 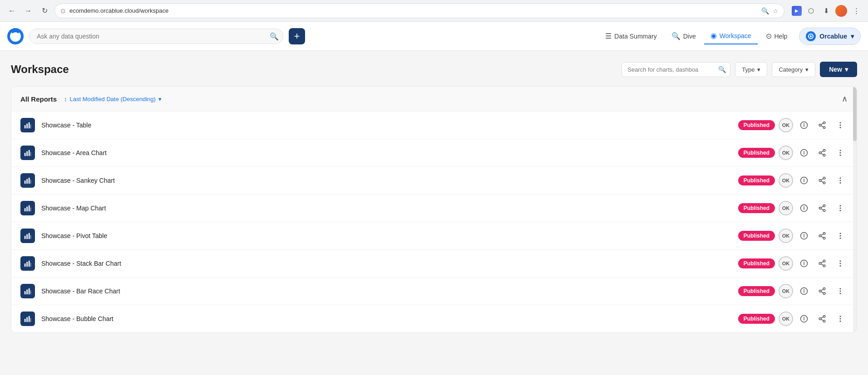 I want to click on search-filter-wrap: 🔍, so click(x=676, y=70).